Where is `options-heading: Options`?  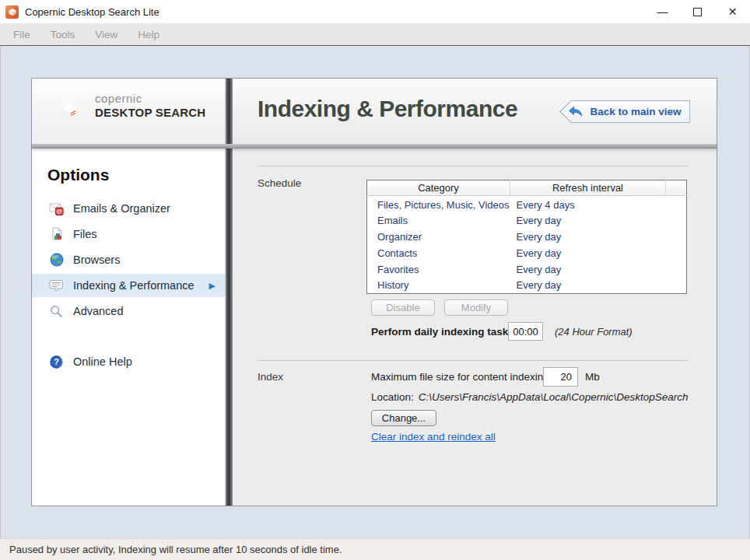
options-heading: Options is located at coordinates (136, 175).